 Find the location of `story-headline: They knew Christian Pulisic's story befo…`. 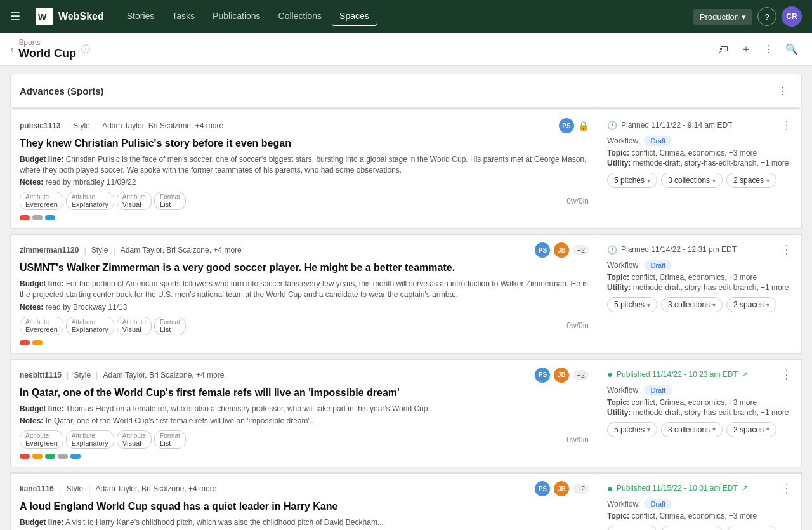

story-headline: They knew Christian Pulisic's story befo… is located at coordinates (304, 143).